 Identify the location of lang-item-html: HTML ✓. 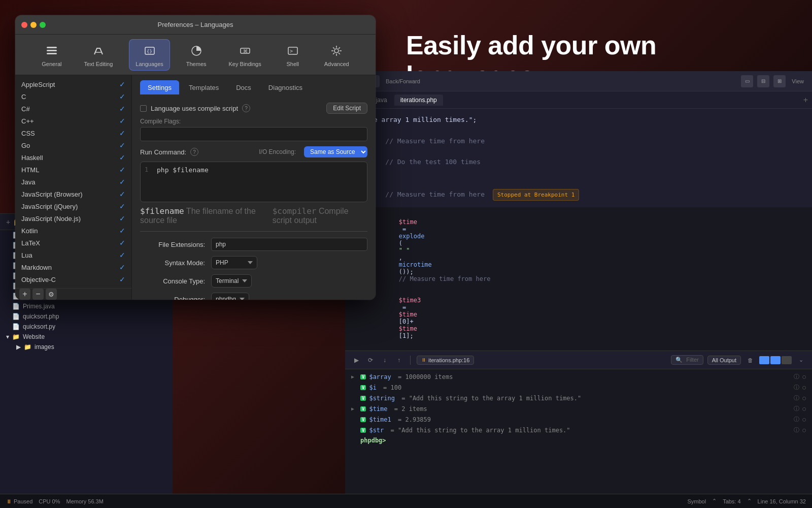
(73, 170).